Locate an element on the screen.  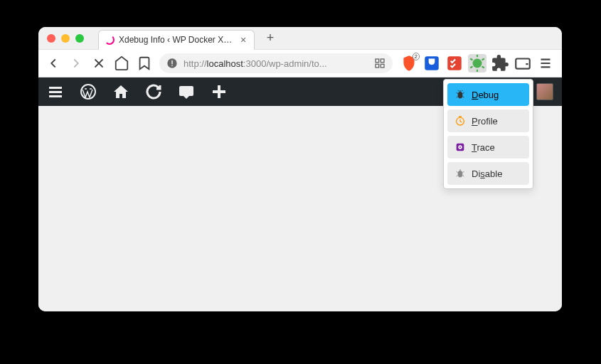
wallet-button is located at coordinates (523, 63).